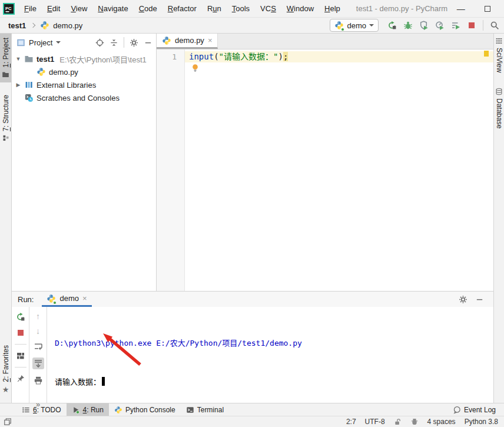 Image resolution: width=504 pixels, height=427 pixels. Describe the element at coordinates (6, 118) in the screenshot. I see `toolwindow-tab-structure: 7: Structure` at that location.